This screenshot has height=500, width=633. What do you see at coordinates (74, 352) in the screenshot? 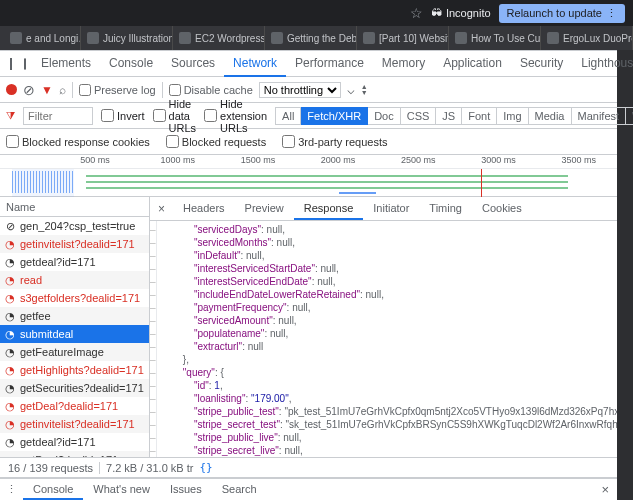
I see `request-row: ◔getFeatureImage` at bounding box center [74, 352].